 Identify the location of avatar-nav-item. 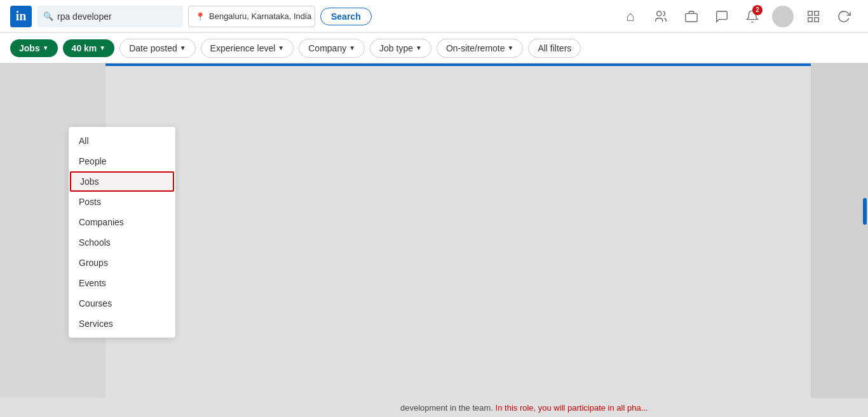
(783, 17).